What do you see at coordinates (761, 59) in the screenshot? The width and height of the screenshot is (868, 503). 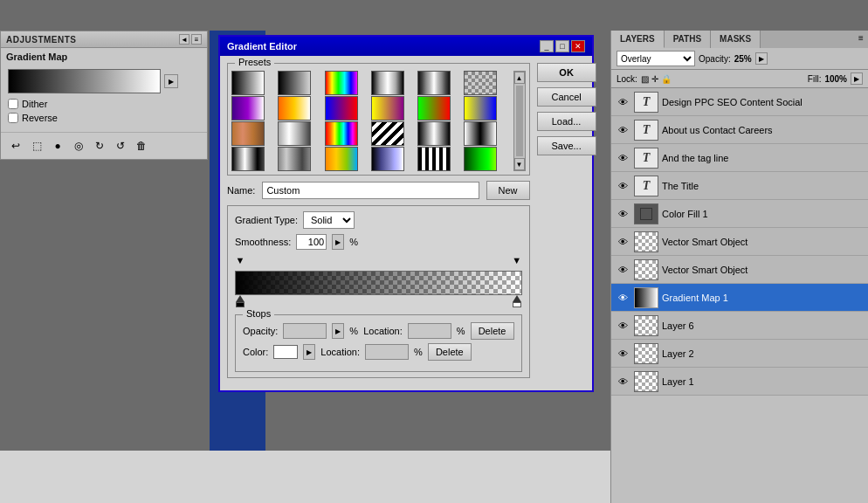 I see `opacity-arrow: ▶` at bounding box center [761, 59].